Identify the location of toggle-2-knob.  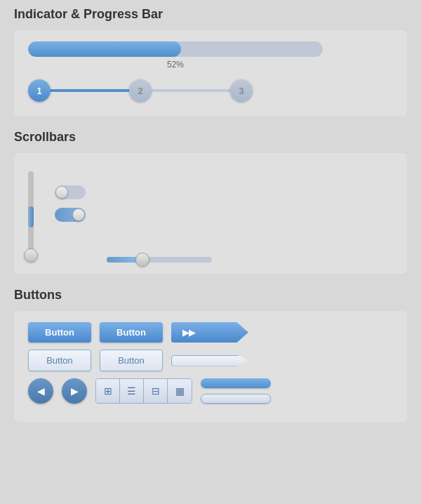
(79, 215).